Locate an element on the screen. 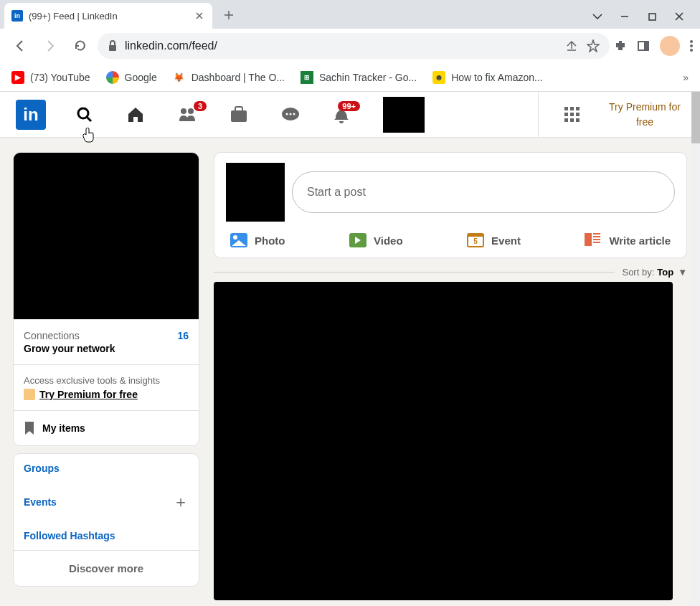 This screenshot has width=700, height=606. dashboard-icon: 🦊 is located at coordinates (179, 77).